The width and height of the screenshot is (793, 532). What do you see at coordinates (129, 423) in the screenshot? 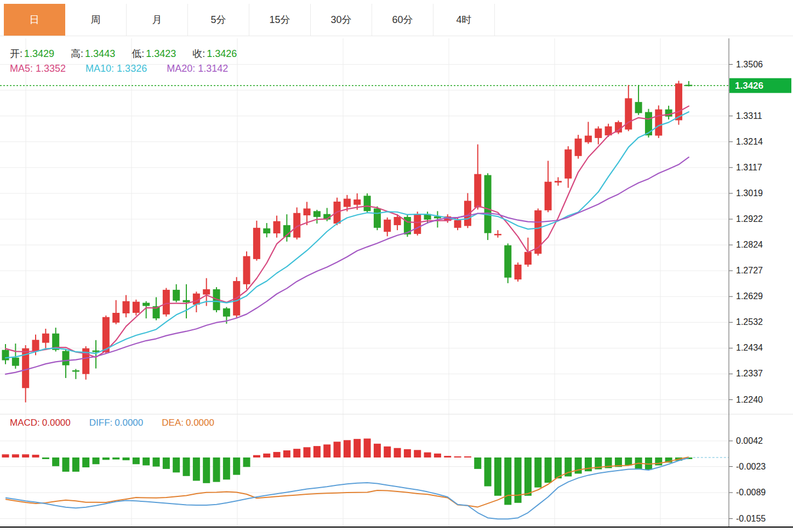
I see `diff-value: 0.0000` at bounding box center [129, 423].